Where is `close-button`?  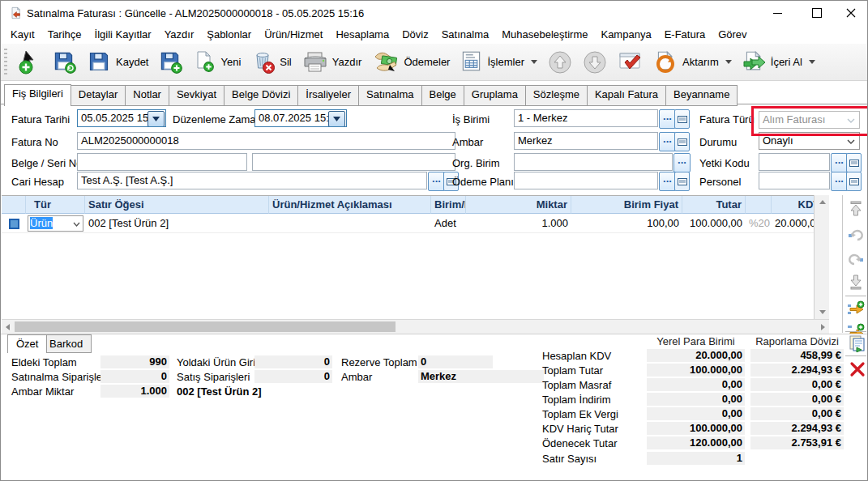 close-button is located at coordinates (850, 13).